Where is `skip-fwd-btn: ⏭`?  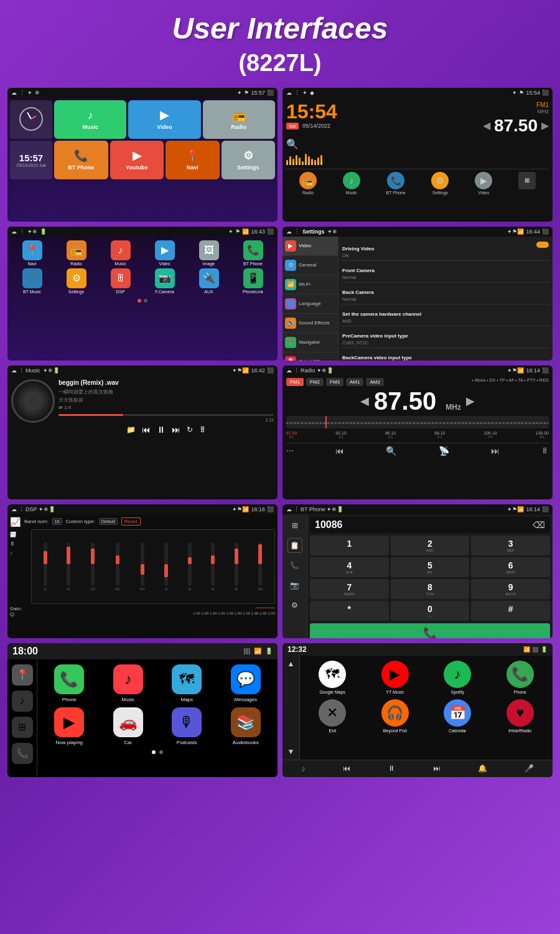
skip-fwd-btn: ⏭ is located at coordinates (437, 768).